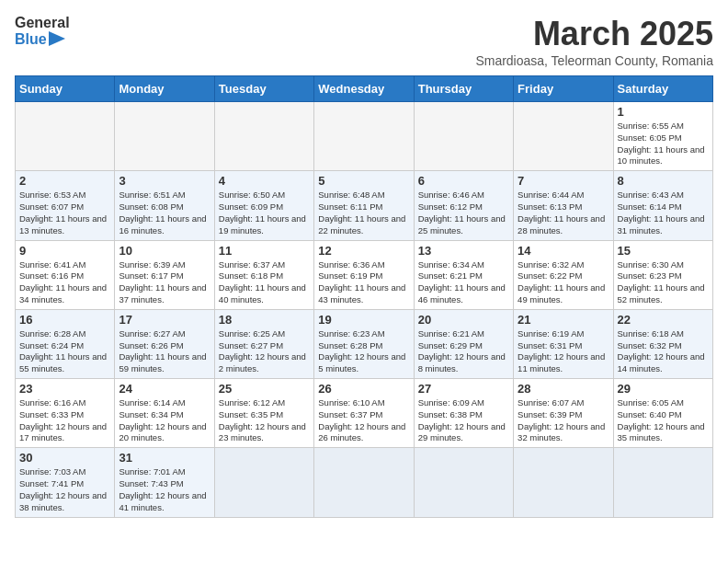 This screenshot has width=728, height=563. What do you see at coordinates (563, 89) in the screenshot?
I see `day-of-week-header: Friday` at bounding box center [563, 89].